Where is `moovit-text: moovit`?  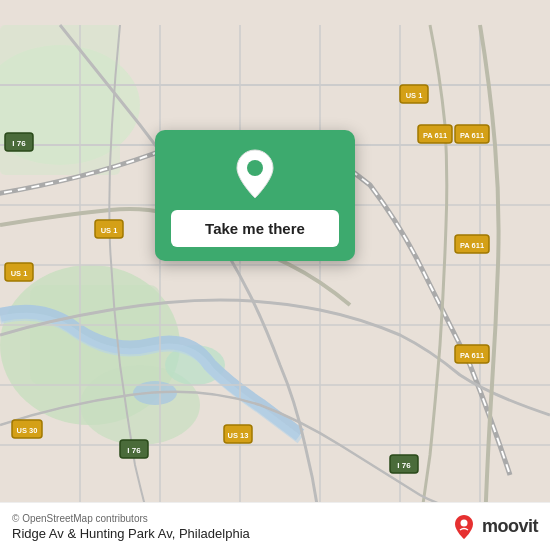
moovit-text: moovit is located at coordinates (510, 526).